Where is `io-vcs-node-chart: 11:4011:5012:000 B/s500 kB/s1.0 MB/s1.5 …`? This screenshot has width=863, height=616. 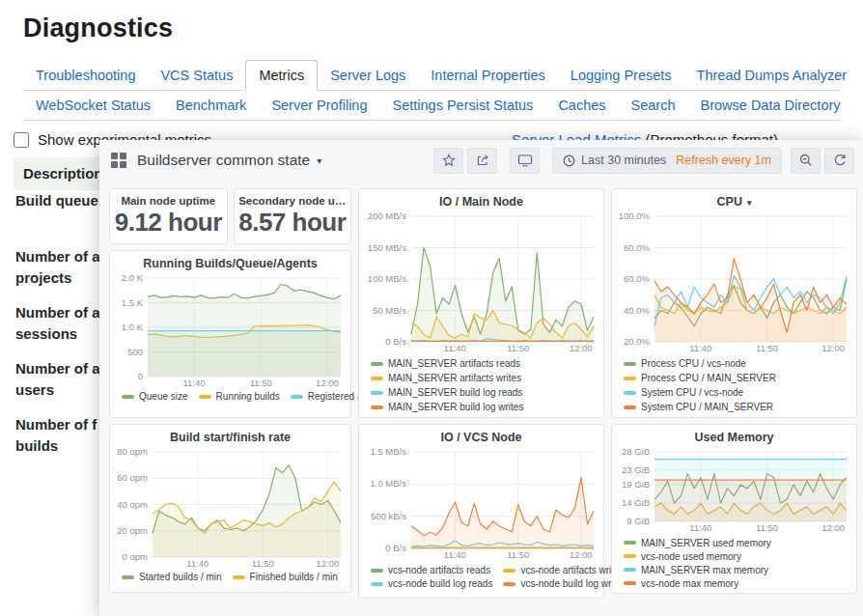 io-vcs-node-chart: 11:4011:5012:000 B/s500 kB/s1.0 MB/s1.5 … is located at coordinates (481, 504).